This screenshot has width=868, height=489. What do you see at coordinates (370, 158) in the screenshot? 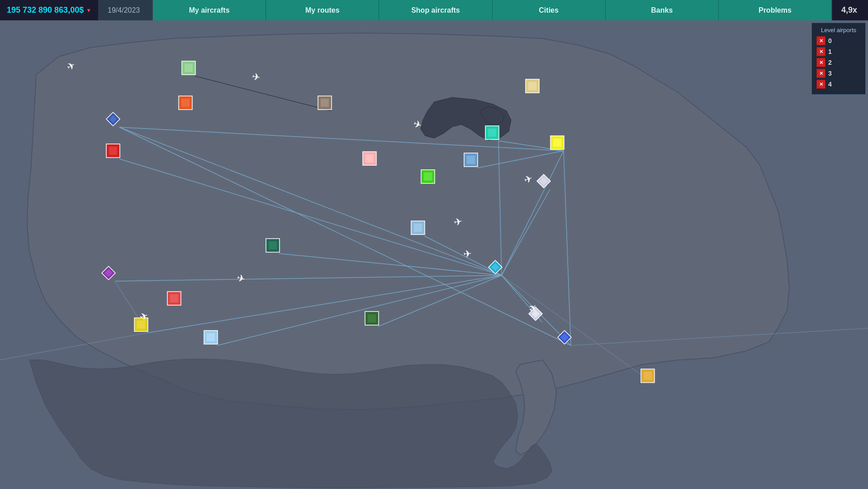
I see `city-c6` at bounding box center [370, 158].